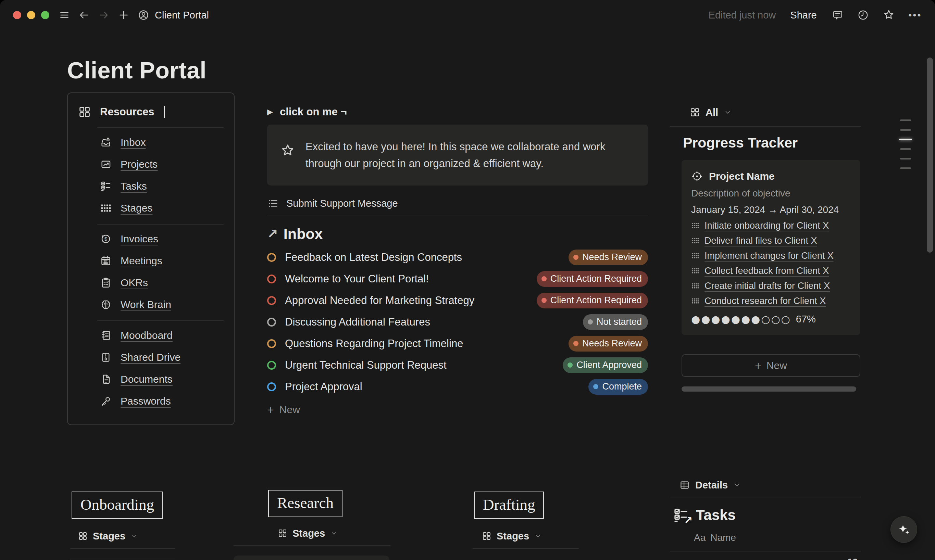  I want to click on inbox-title: Inbox, so click(303, 234).